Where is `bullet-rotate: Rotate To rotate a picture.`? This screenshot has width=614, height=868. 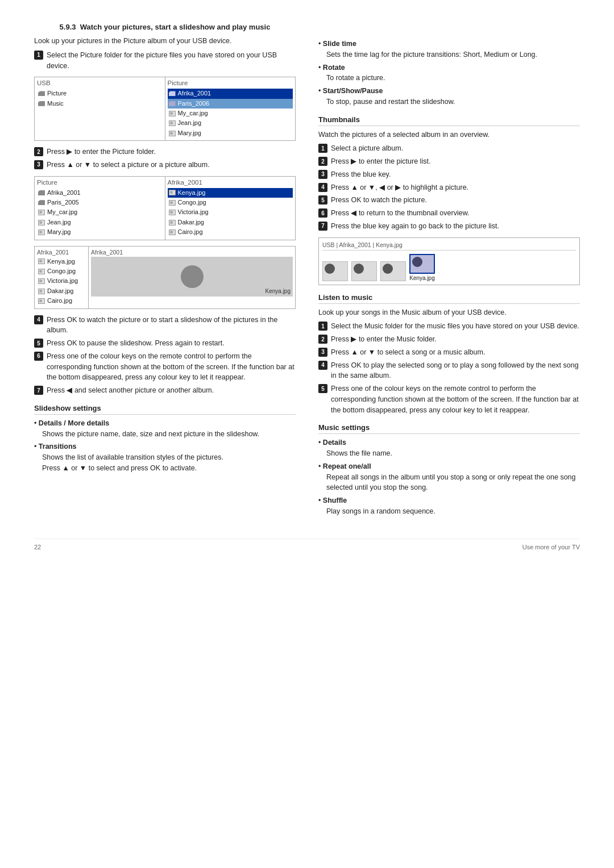 bullet-rotate: Rotate To rotate a picture. is located at coordinates (449, 73).